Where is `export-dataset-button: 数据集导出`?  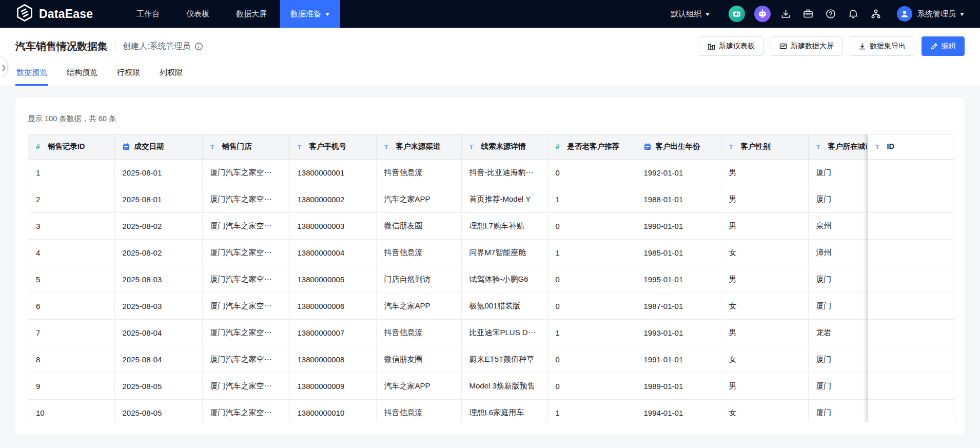
export-dataset-button: 数据集导出 is located at coordinates (882, 46).